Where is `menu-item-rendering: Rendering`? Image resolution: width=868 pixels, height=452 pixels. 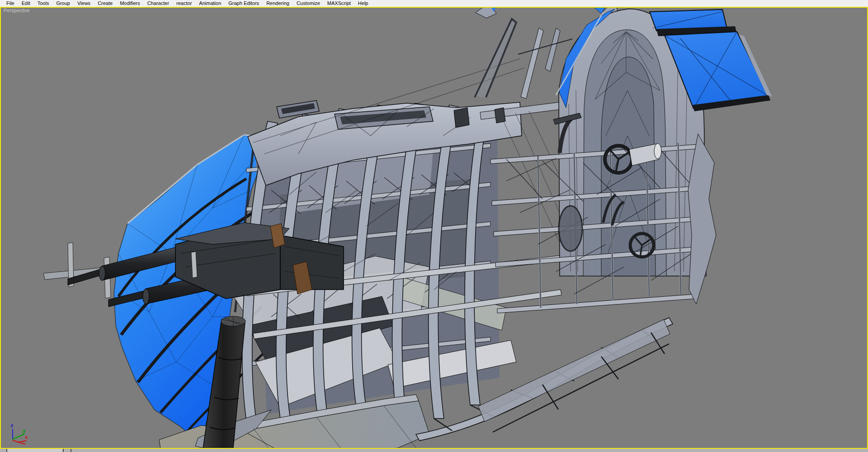
menu-item-rendering: Rendering is located at coordinates (278, 4).